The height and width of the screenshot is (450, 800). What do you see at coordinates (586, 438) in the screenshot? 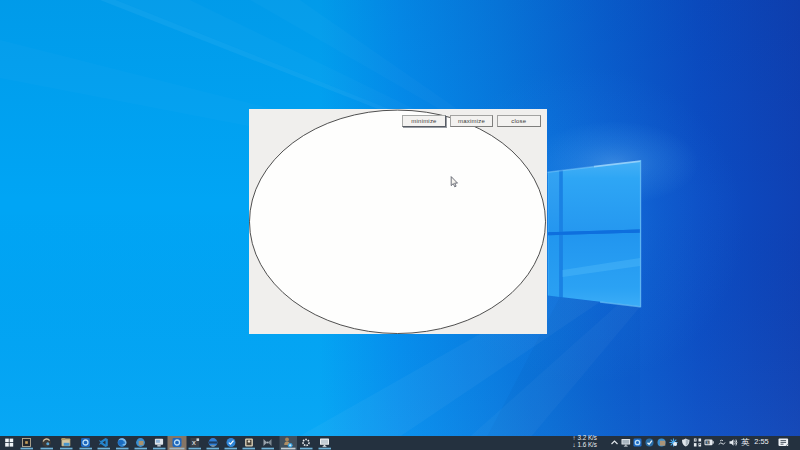
I see `svg-text: ↑ 3.2 K/s` at bounding box center [586, 438].